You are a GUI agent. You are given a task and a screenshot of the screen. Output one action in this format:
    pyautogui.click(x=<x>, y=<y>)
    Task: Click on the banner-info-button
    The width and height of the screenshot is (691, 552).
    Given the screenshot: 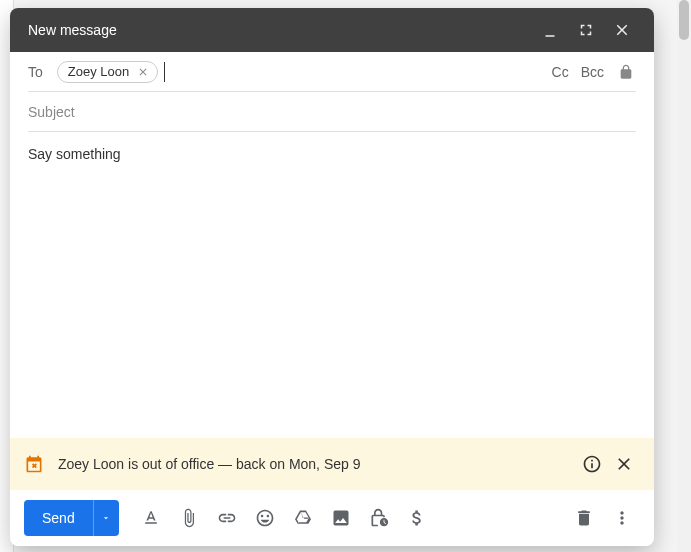 What is the action you would take?
    pyautogui.click(x=592, y=464)
    